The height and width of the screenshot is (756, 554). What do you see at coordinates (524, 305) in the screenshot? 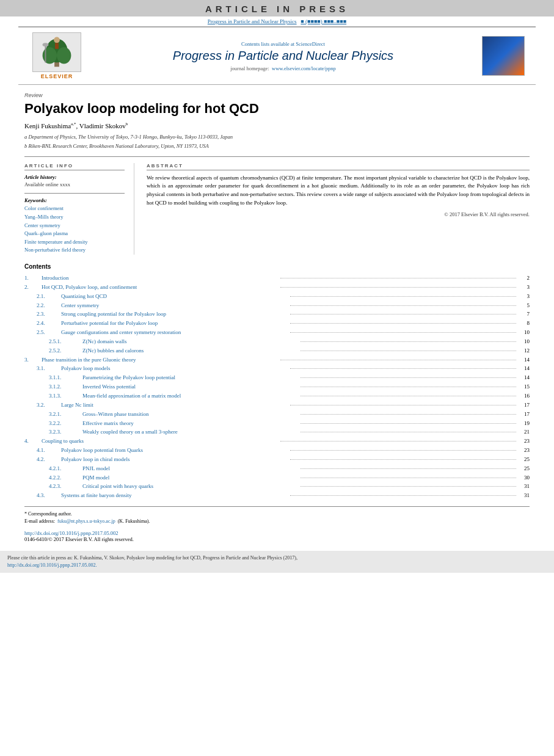
I see `toc-page: 5` at bounding box center [524, 305].